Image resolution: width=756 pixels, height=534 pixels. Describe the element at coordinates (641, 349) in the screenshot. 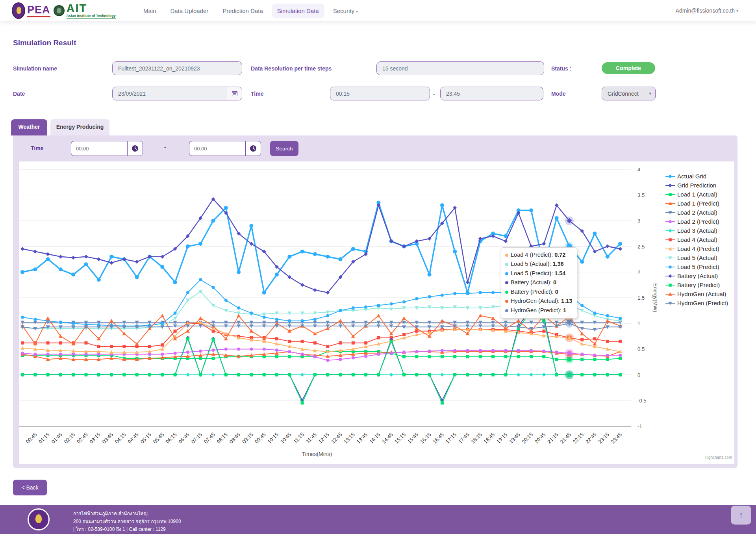

I see `svg-text: 0.5` at that location.